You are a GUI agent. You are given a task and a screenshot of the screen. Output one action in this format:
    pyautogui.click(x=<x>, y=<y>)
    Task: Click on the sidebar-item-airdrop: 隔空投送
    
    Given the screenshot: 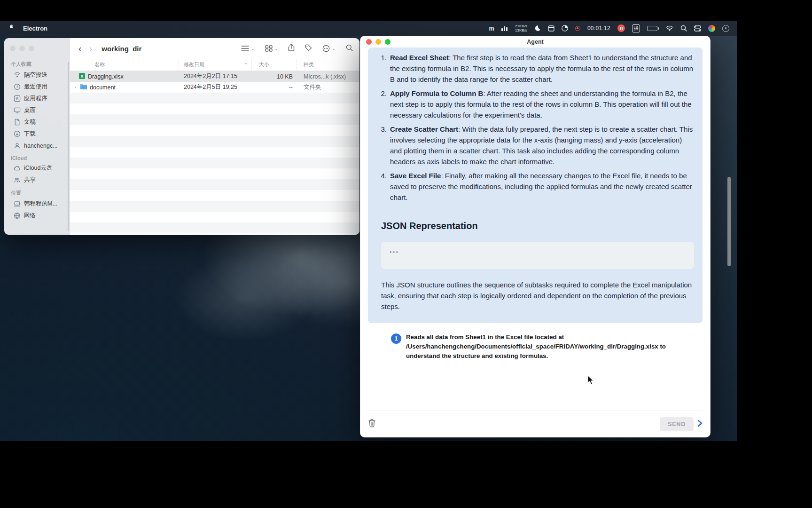 What is the action you would take?
    pyautogui.click(x=37, y=75)
    